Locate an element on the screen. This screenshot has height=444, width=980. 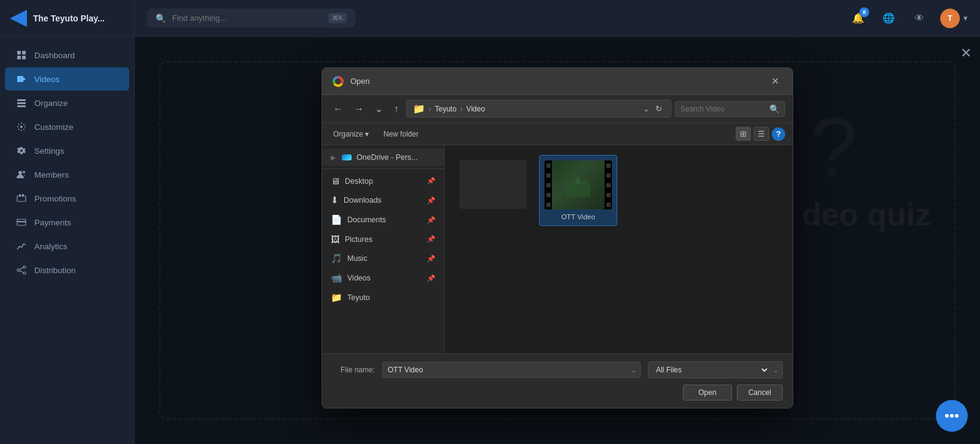
app-logo is located at coordinates (18, 18).